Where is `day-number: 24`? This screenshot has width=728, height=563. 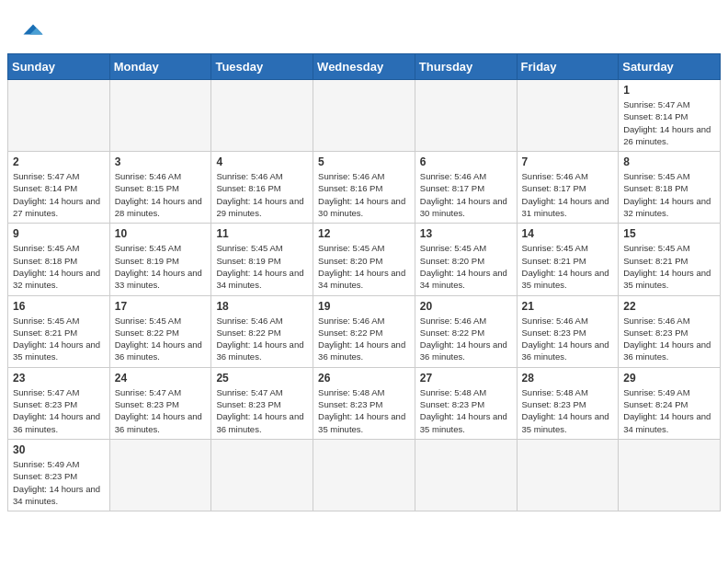 day-number: 24 is located at coordinates (161, 378).